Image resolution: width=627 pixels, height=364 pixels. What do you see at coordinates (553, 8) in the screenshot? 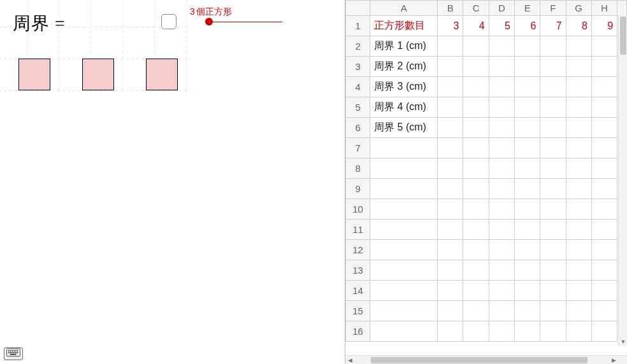
I see `column-header: F` at bounding box center [553, 8].